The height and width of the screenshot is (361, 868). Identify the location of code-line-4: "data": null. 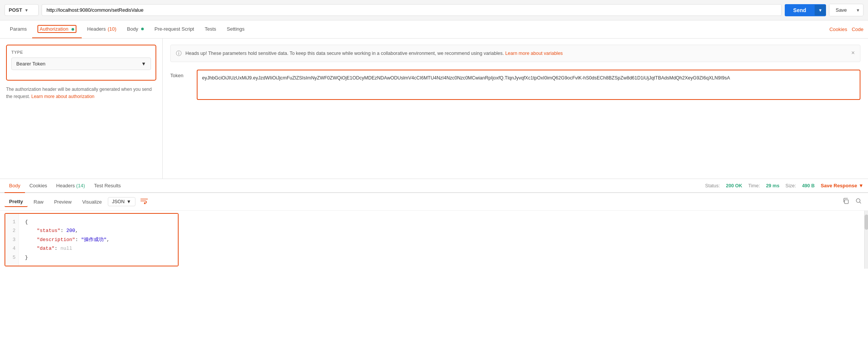
(98, 248).